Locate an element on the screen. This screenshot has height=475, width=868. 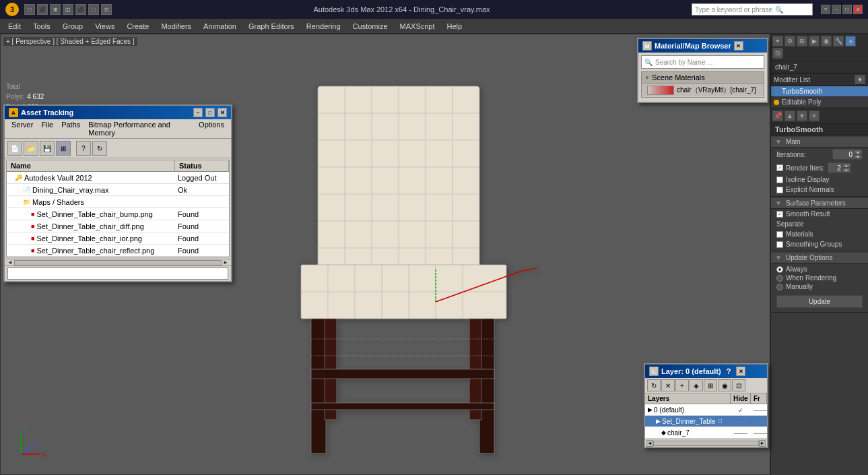
asset-menu-file: File is located at coordinates (47, 129).